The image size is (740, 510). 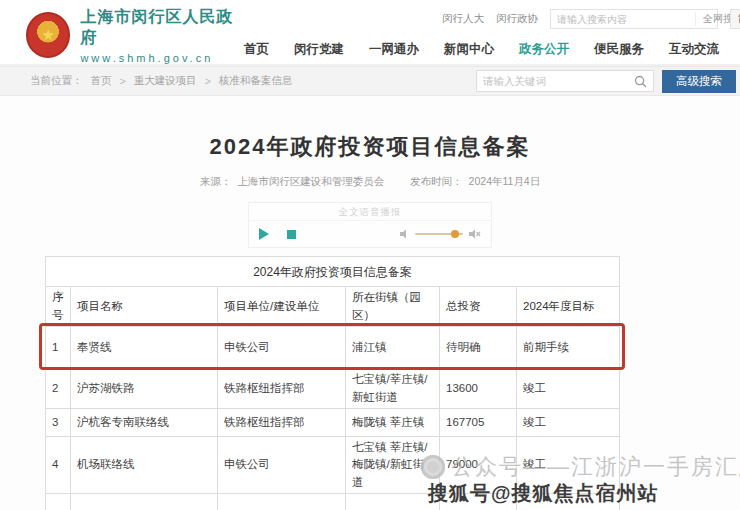 I want to click on topbar: 闵行人大 闵行政协 全网搜索 简体 无障碍 关怀版, so click(x=492, y=19).